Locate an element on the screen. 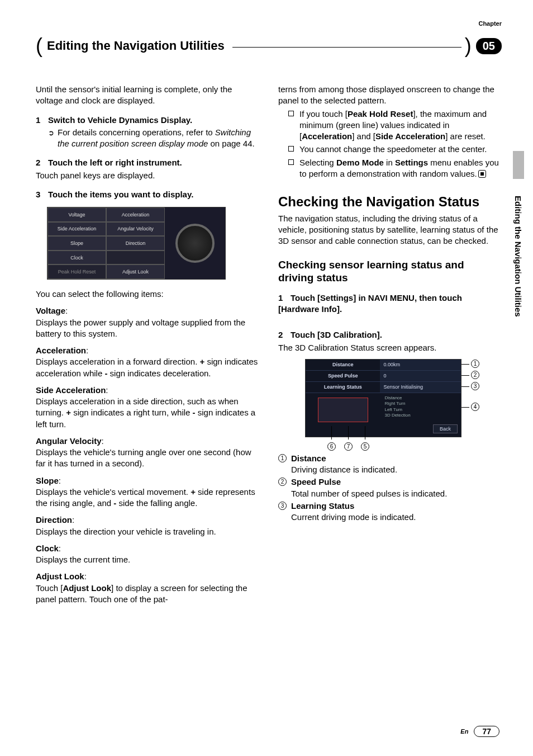 This screenshot has width=533, height=756. cell-accel: Acceleration is located at coordinates (135, 215).